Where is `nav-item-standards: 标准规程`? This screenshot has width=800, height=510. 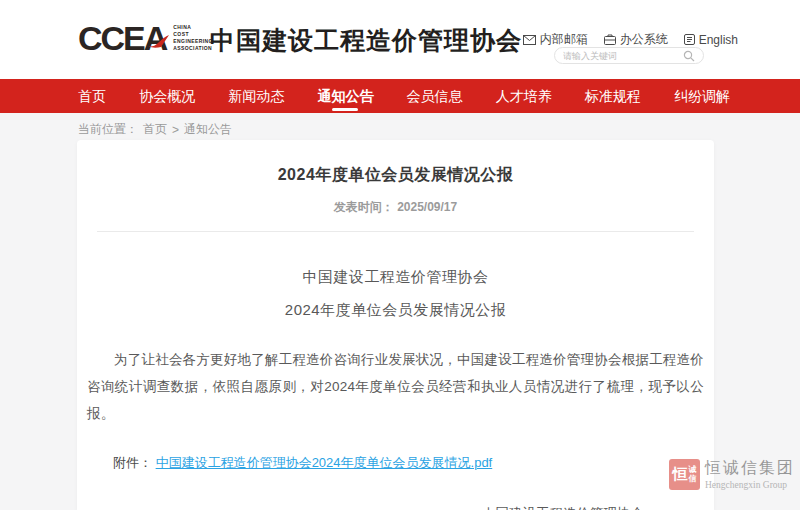
nav-item-standards: 标准规程 is located at coordinates (613, 96).